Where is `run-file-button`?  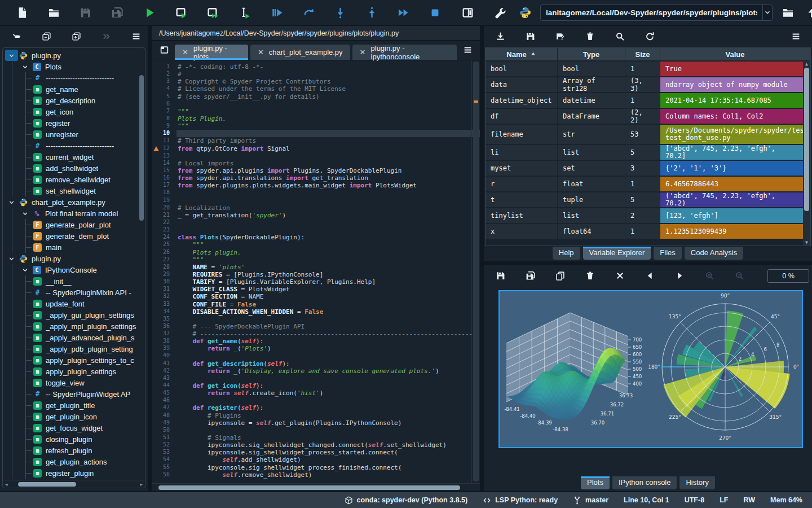 run-file-button is located at coordinates (149, 12).